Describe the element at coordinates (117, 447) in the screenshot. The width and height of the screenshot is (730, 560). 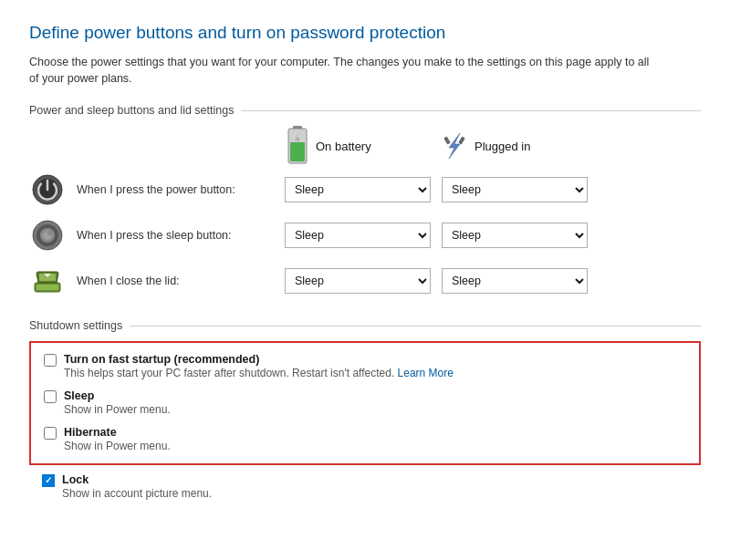
I see `hibernate-sublabel: Show in Power menu.` at that location.